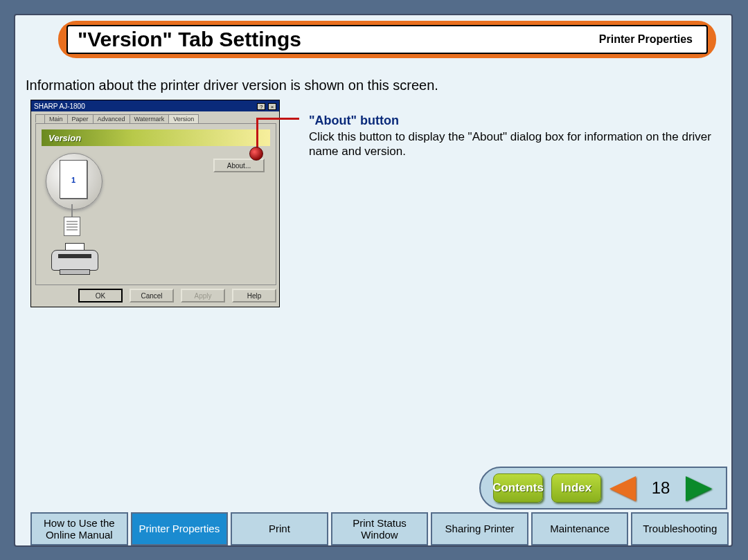  Describe the element at coordinates (150, 119) in the screenshot. I see `tab-watermark: Watermark` at that location.